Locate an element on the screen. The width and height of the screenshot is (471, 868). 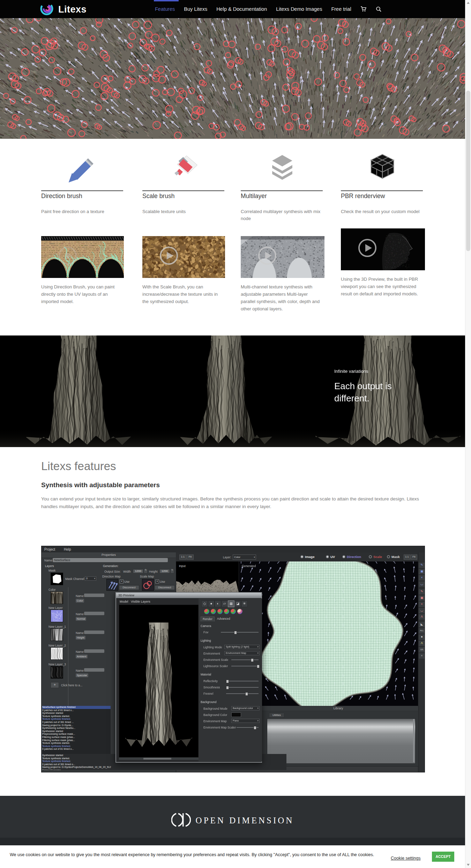
toggle-mask: Mask is located at coordinates (394, 557).